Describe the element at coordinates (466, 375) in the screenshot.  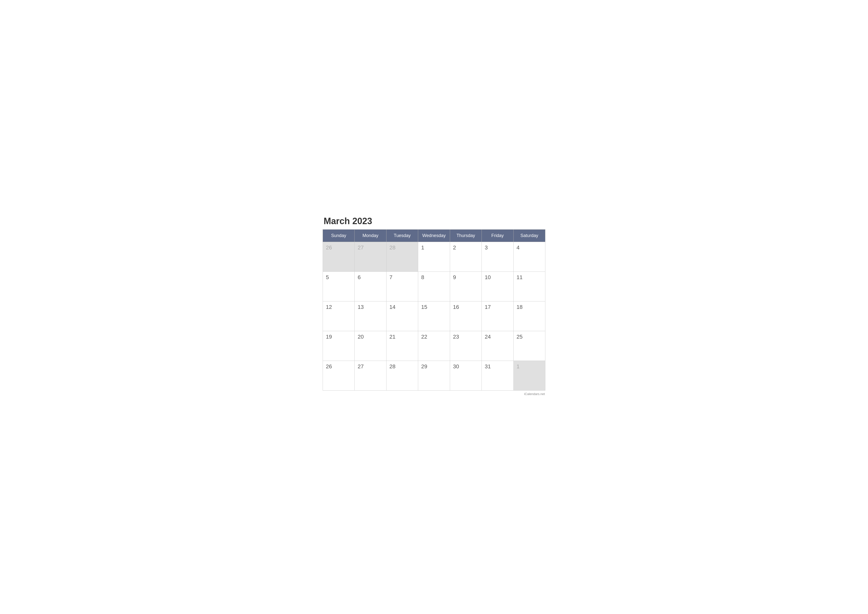
I see `day-cell: 30` at that location.